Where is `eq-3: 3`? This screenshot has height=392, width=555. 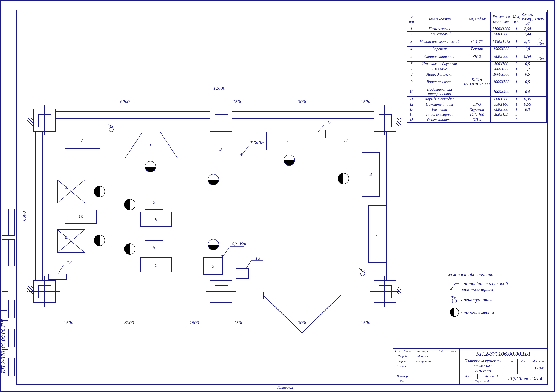
eq-3: 3 is located at coordinates (220, 149).